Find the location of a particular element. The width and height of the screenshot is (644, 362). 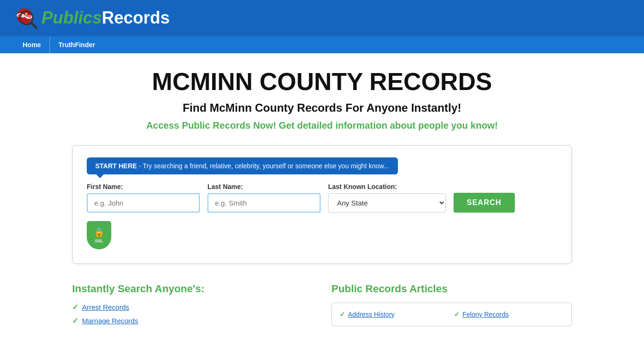

nav-item-truthfinder: TruthFinder is located at coordinates (76, 45).